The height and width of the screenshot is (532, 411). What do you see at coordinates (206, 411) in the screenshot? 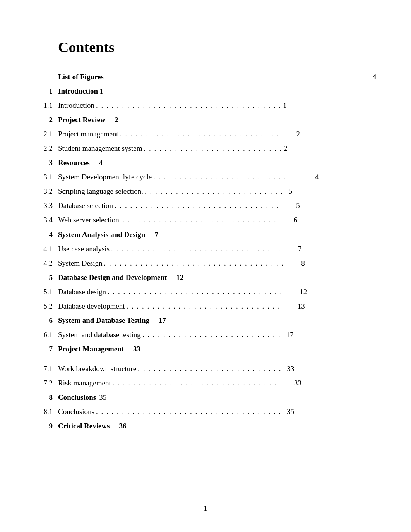
I see `toc-section-entry: 8.1Conclusions . . . . . . . . . . . . .…` at bounding box center [206, 411].